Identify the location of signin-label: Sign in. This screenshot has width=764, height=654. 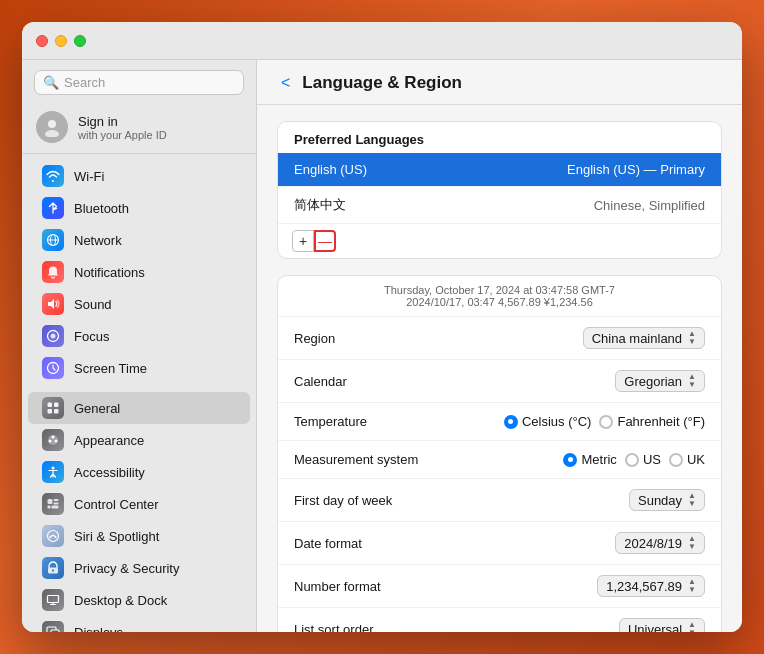
(122, 122).